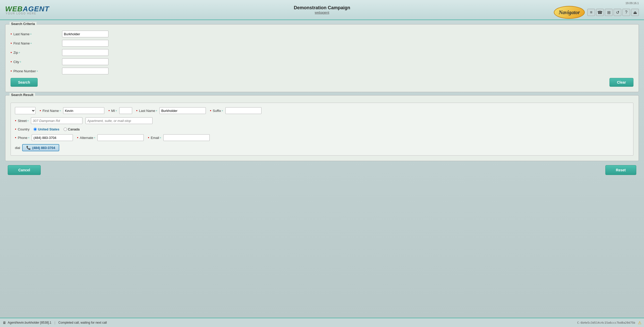 The width and height of the screenshot is (644, 327). I want to click on first-name-result-label: • First Name +, so click(50, 111).